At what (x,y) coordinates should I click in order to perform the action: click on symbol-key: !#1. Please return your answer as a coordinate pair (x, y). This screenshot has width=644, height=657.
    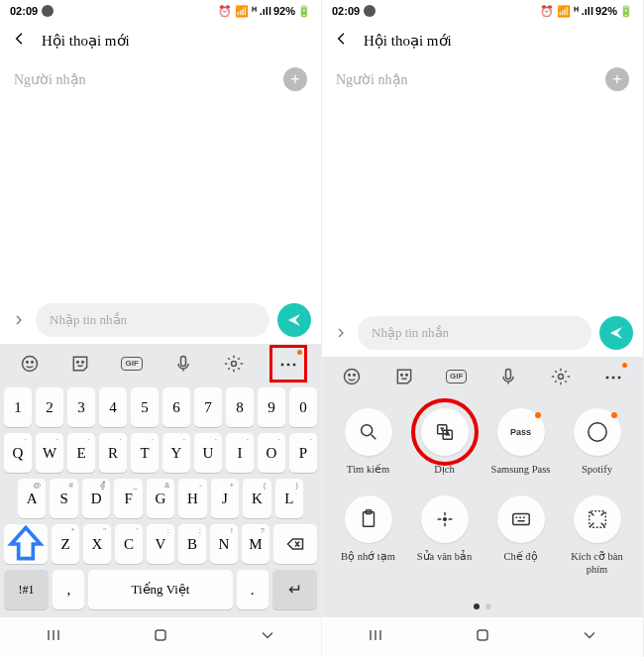
    Looking at the image, I should click on (26, 590).